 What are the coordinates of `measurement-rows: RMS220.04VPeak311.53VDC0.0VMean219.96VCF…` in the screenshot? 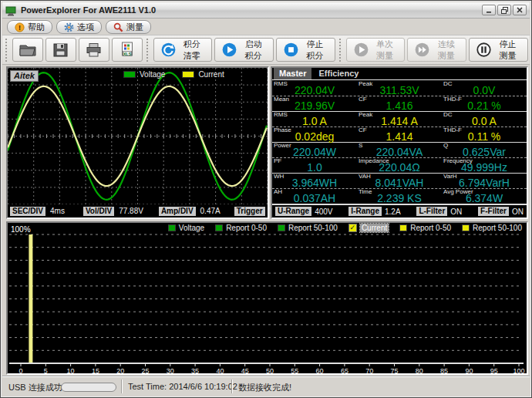 It's located at (399, 142).